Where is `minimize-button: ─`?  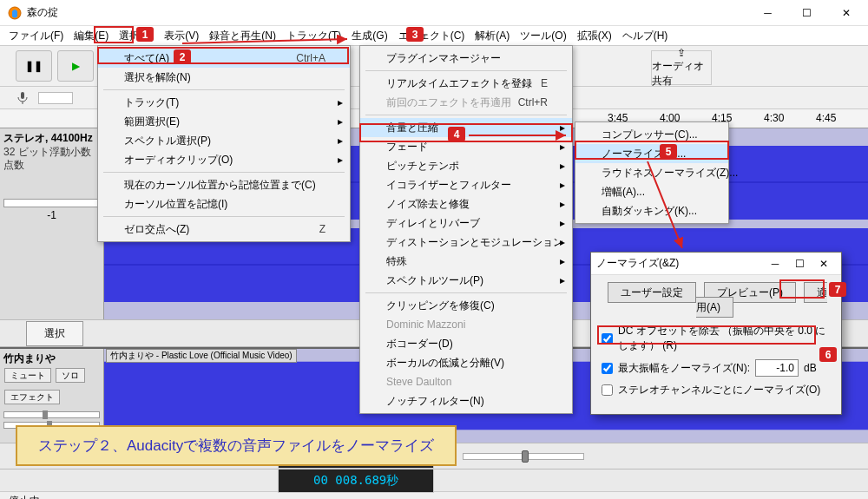 minimize-button: ─ is located at coordinates (767, 12).